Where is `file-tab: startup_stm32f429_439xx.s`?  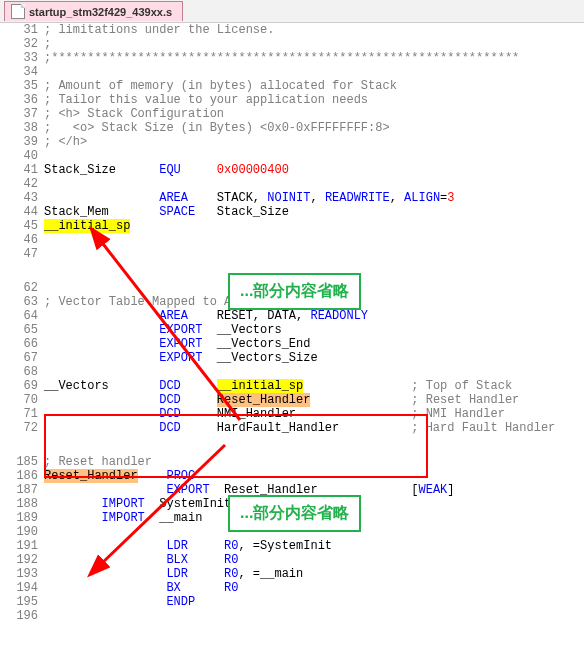 file-tab: startup_stm32f429_439xx.s is located at coordinates (94, 11).